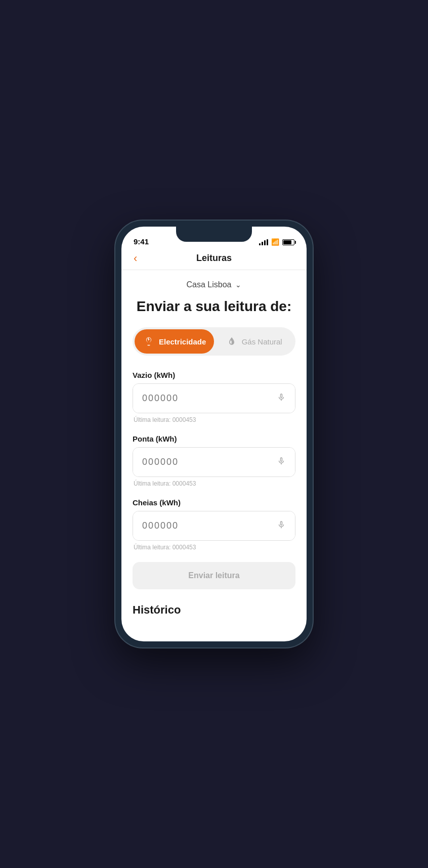  I want to click on battery-icon, so click(288, 242).